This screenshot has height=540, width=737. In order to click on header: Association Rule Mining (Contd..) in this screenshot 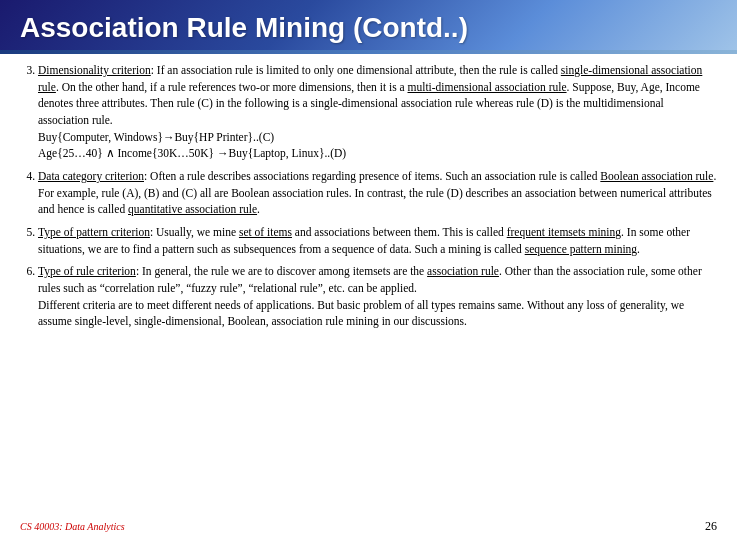, I will do `click(368, 27)`.